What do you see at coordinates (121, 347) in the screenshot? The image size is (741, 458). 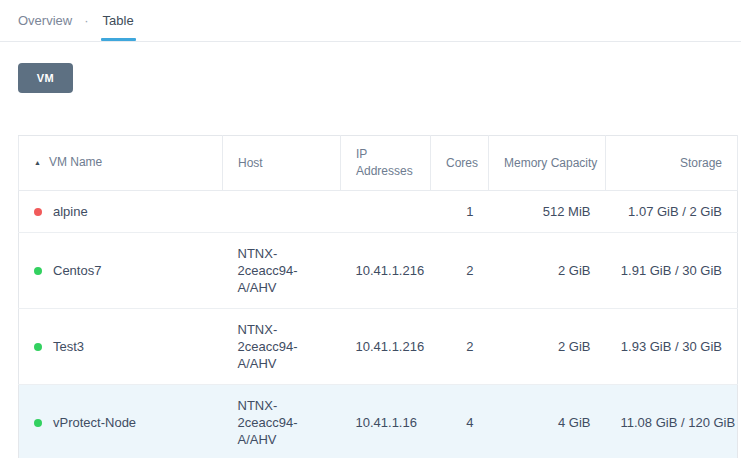 I see `vm-name-cell: Test3` at bounding box center [121, 347].